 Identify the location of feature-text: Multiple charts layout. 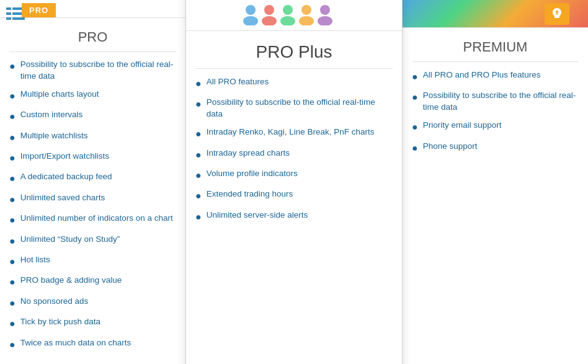
(60, 94).